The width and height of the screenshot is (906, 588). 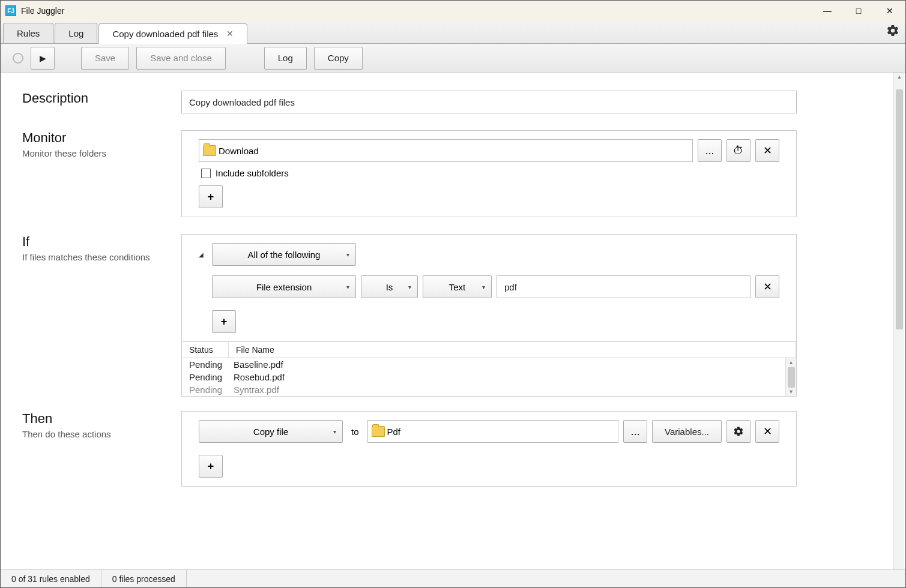 I want to click on button-label: Variables..., so click(x=687, y=432).